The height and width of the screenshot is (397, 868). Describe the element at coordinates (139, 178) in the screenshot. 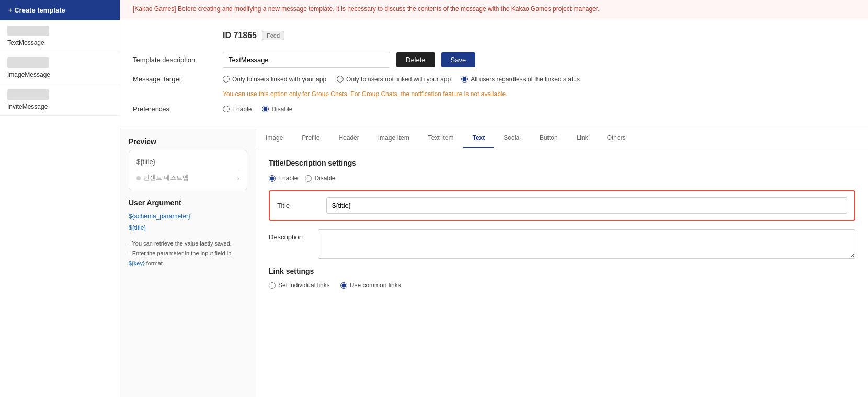

I see `dot-icon` at that location.